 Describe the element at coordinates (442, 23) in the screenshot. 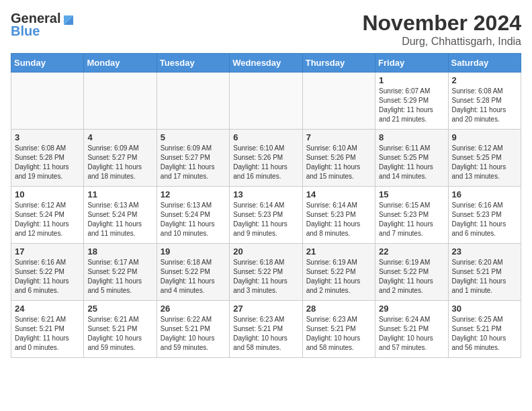

I see `month-title: November 2024` at that location.